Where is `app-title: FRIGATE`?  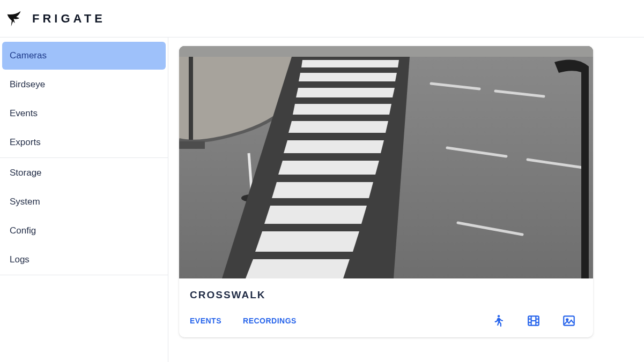 app-title: FRIGATE is located at coordinates (69, 19).